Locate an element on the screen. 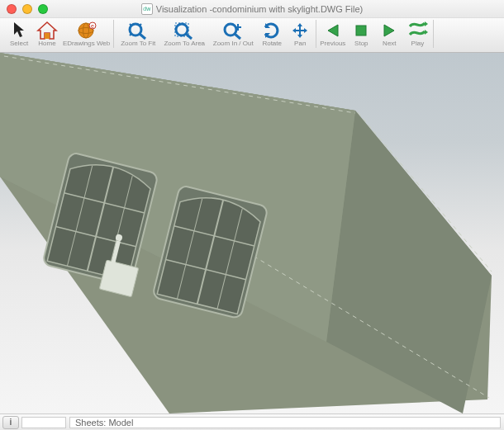 Image resolution: width=504 pixels, height=430 pixels. app-icon: dw is located at coordinates (147, 9).